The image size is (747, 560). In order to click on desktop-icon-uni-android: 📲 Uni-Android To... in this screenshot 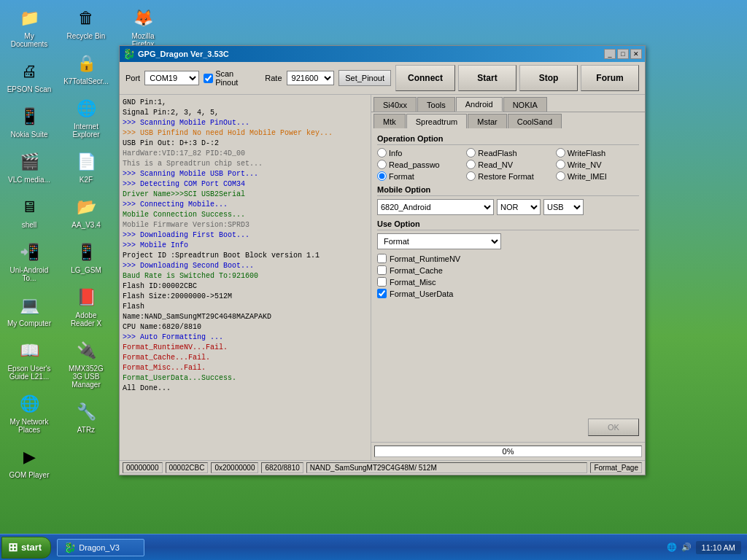, I will do `click(29, 261)`.